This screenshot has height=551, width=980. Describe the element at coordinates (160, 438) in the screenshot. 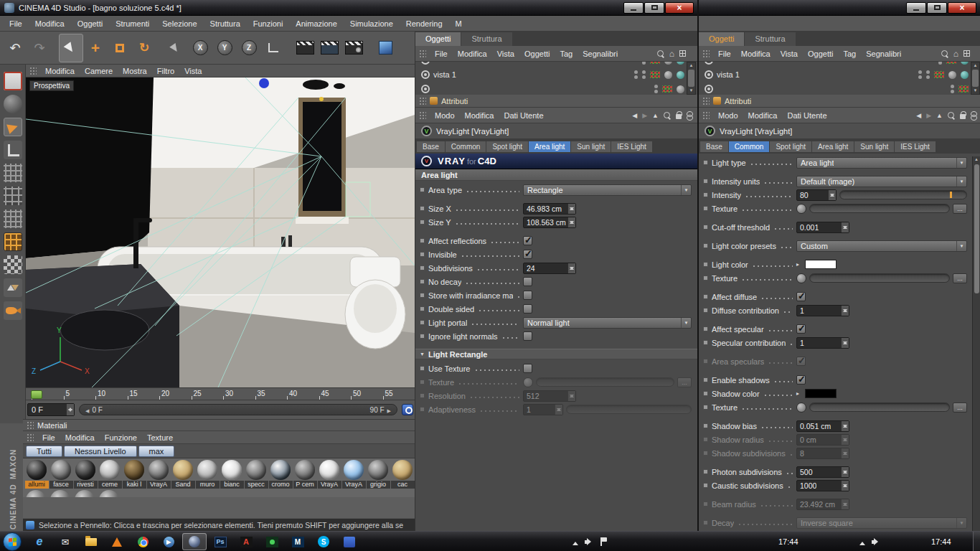

I see `materials-menu-item: Texture` at that location.